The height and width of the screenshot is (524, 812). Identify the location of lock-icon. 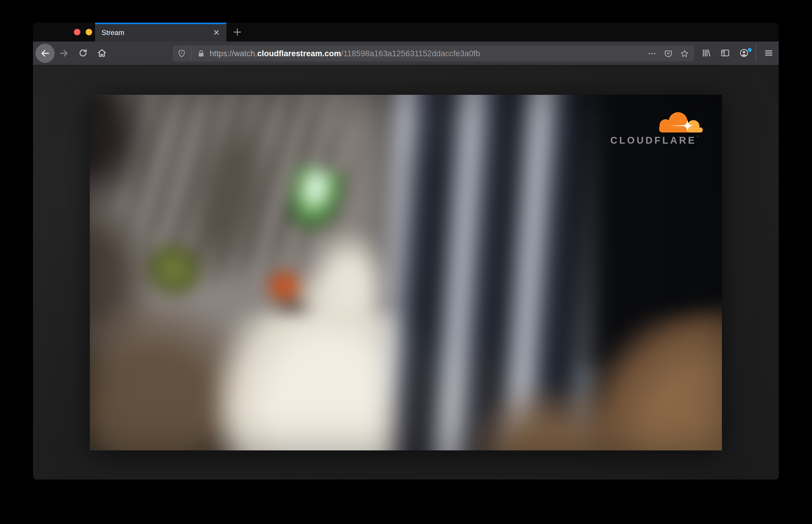
(201, 53).